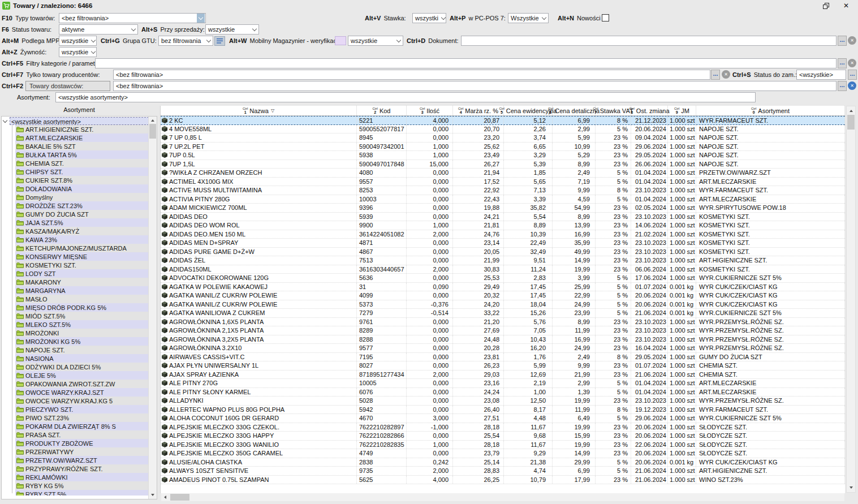  What do you see at coordinates (503, 410) in the screenshot?
I see `table-row: ALLERTEC WAPNO PLUS 80G POLPHA59420,0002…` at bounding box center [503, 410].